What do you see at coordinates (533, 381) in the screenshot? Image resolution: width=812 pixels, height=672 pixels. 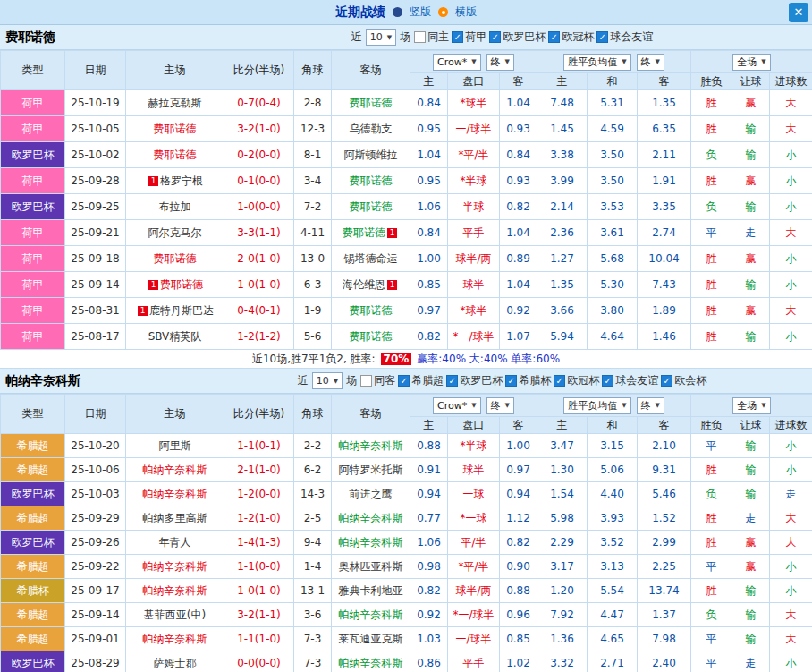 I see `league-filter-checkboxes: 同客✓希腊超✓欧罗巴杯✓希腊杯✓欧冠杯✓球会友谊✓欧会杯` at bounding box center [533, 381].